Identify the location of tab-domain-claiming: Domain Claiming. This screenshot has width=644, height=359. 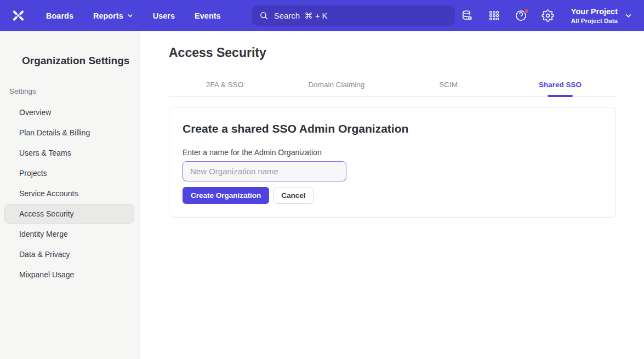
(337, 84).